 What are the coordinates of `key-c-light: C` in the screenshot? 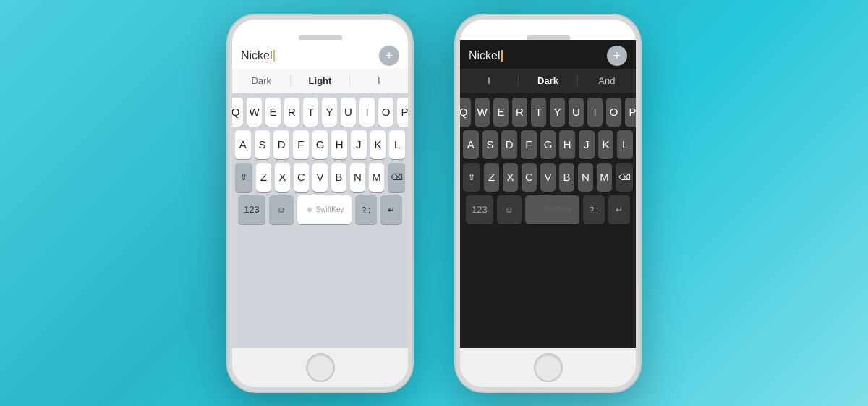 It's located at (301, 177).